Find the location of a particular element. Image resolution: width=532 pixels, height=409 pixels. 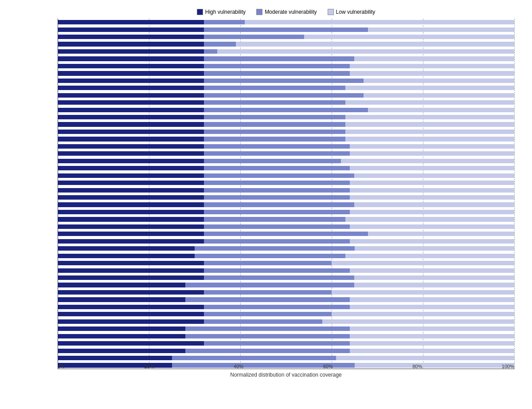

bar-row: Minnesota is located at coordinates (286, 59).